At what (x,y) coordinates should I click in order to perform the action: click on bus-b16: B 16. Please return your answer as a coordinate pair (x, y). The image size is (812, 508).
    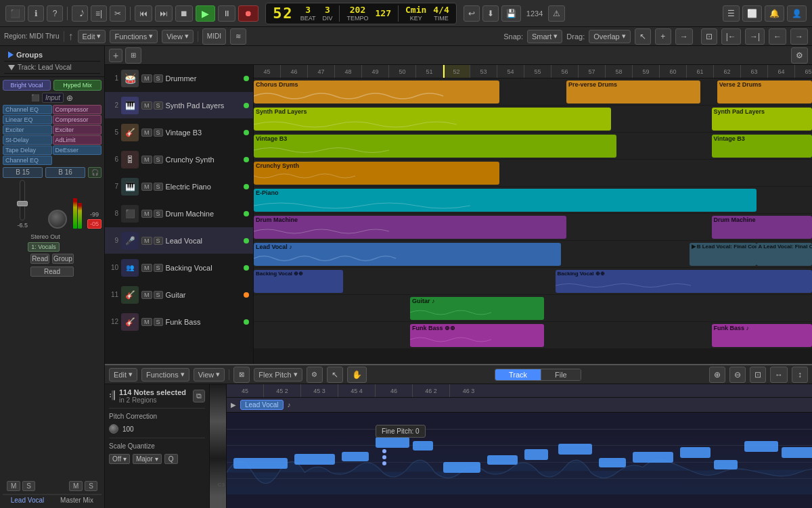
    Looking at the image, I should click on (65, 172).